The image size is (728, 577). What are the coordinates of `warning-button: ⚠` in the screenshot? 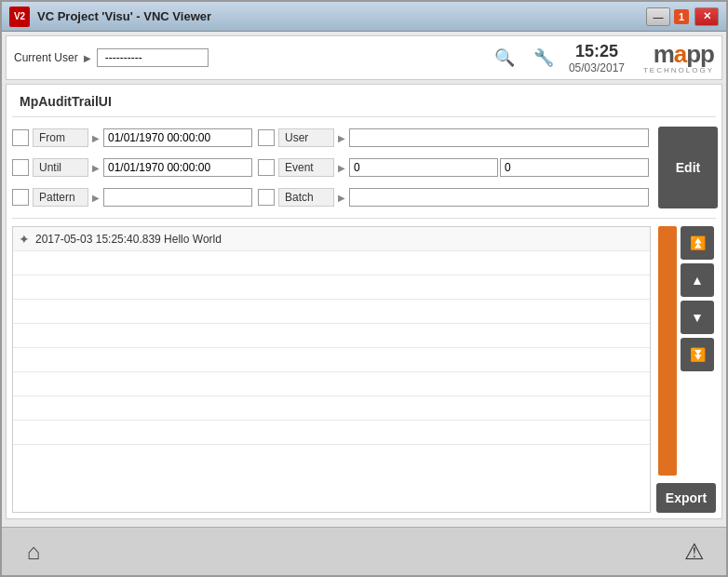 It's located at (694, 552).